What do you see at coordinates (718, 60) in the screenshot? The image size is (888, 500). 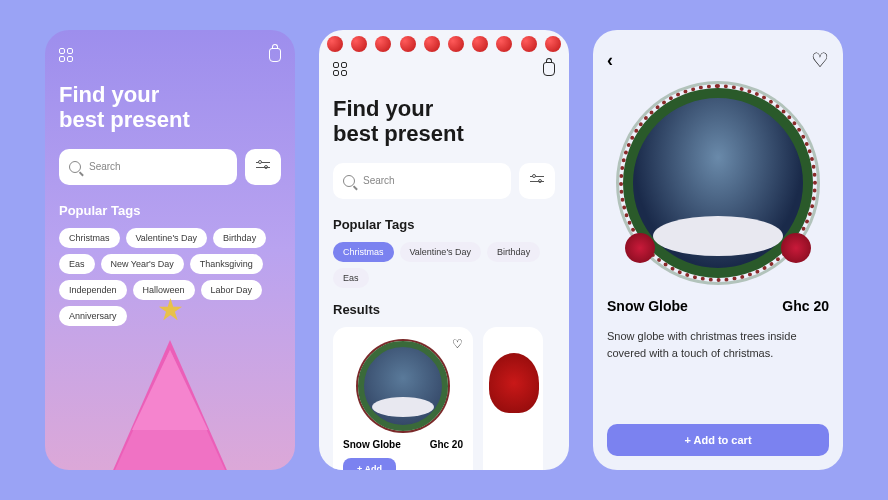 I see `top-bar: ‹ ♡` at bounding box center [718, 60].